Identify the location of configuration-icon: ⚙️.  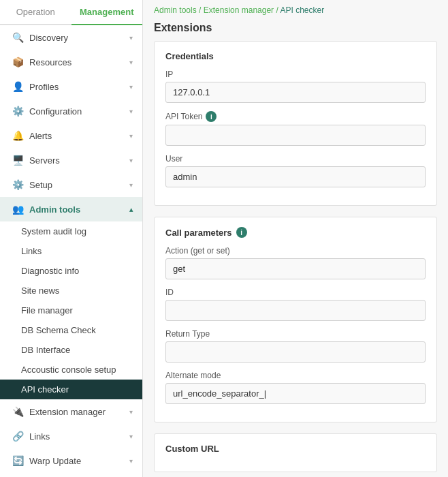
(18, 111).